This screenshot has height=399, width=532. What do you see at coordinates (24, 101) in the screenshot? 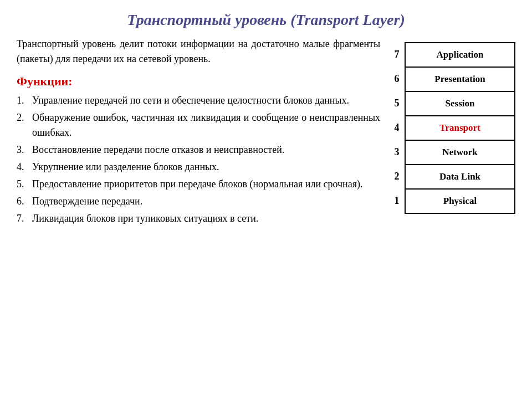
I see `function-num: 1.` at bounding box center [24, 101].